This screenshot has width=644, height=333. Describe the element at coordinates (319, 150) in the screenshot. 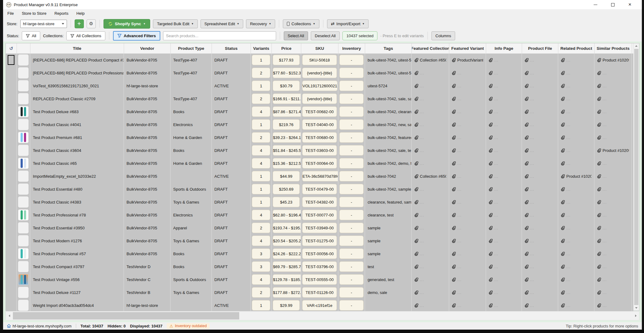

I see `table-row: Test Product Classic #3604BulkVendor-870…` at that location.